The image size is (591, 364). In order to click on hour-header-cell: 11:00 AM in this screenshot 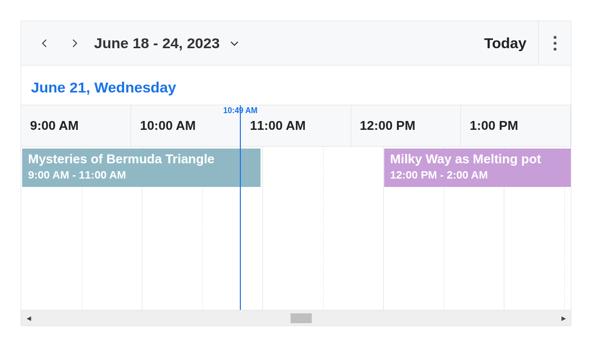, I will do `click(296, 126)`.